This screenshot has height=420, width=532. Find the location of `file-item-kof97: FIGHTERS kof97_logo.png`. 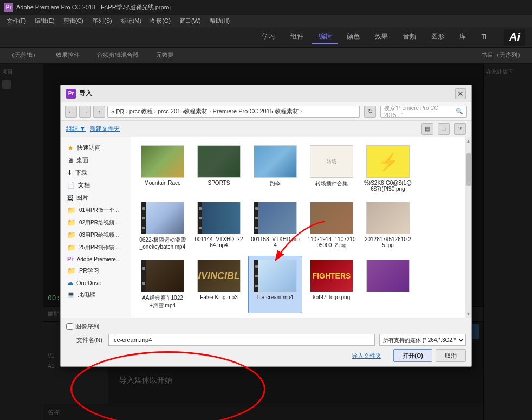

file-item-kof97: FIGHTERS kof97_logo.png is located at coordinates (332, 285).